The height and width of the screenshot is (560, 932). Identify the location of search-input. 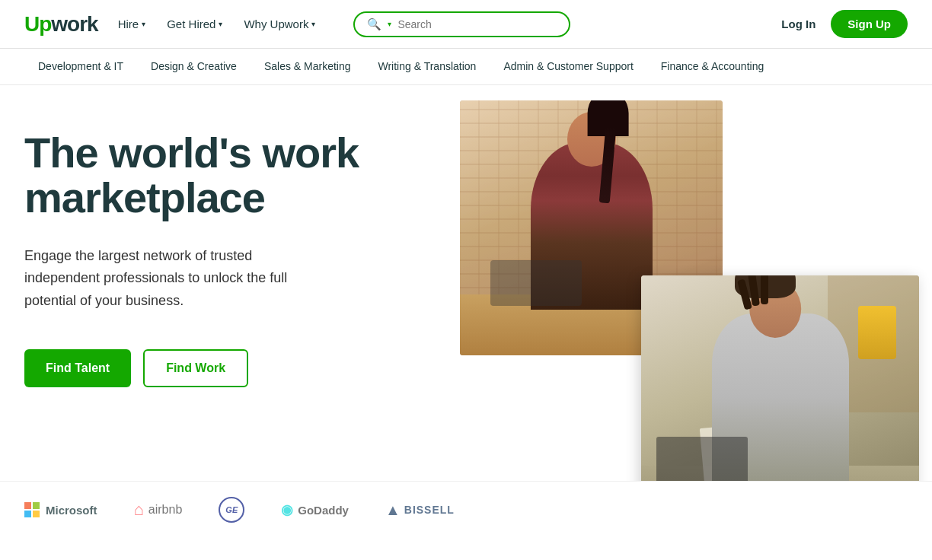
(477, 24).